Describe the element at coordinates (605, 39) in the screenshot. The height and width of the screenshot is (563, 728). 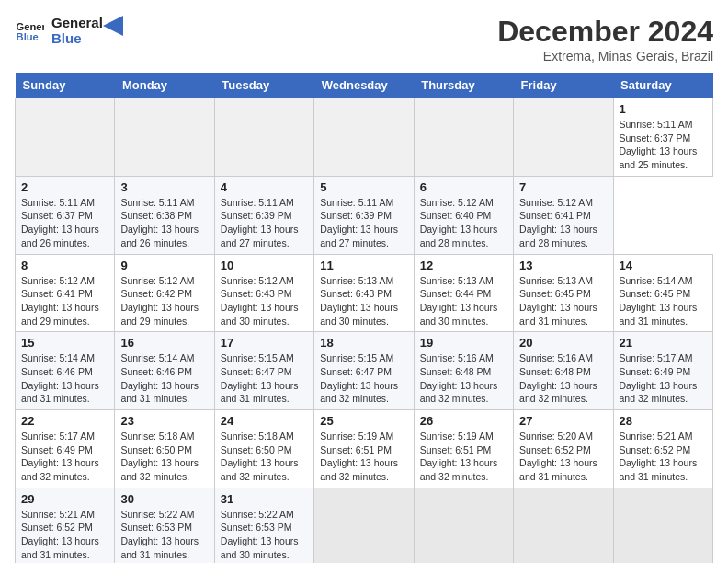
I see `title-section: December 2024 Extrema, Minas Gerais, Bra…` at that location.